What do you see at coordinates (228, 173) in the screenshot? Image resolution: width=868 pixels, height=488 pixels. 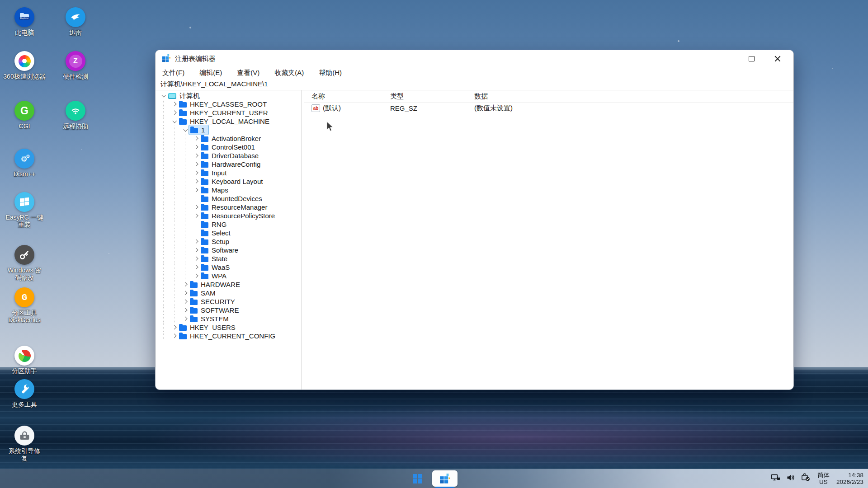 I see `tree-item-Input: Input` at bounding box center [228, 173].